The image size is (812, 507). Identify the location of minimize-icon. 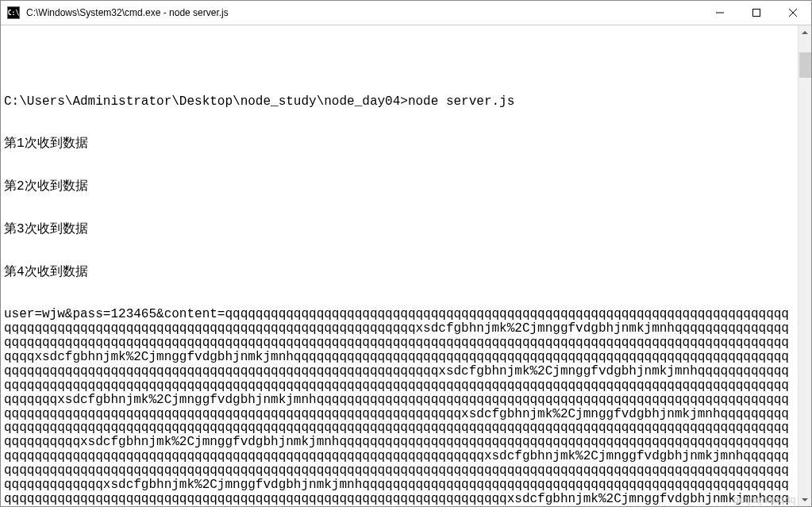
(720, 13).